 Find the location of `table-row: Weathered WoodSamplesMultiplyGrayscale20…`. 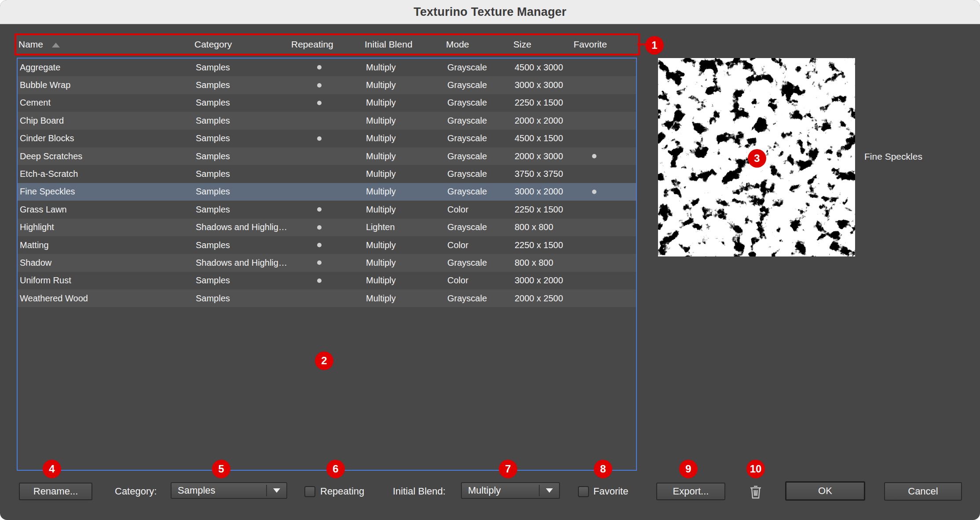

table-row: Weathered WoodSamplesMultiplyGrayscale20… is located at coordinates (327, 298).